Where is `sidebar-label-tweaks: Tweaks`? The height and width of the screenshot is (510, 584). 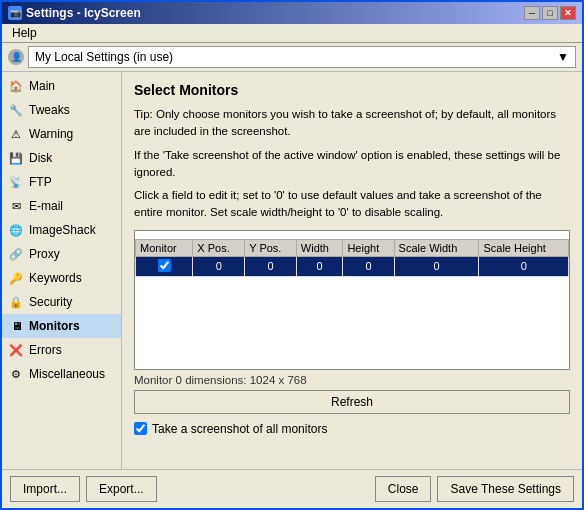
sidebar-label-tweaks: Tweaks is located at coordinates (50, 110).